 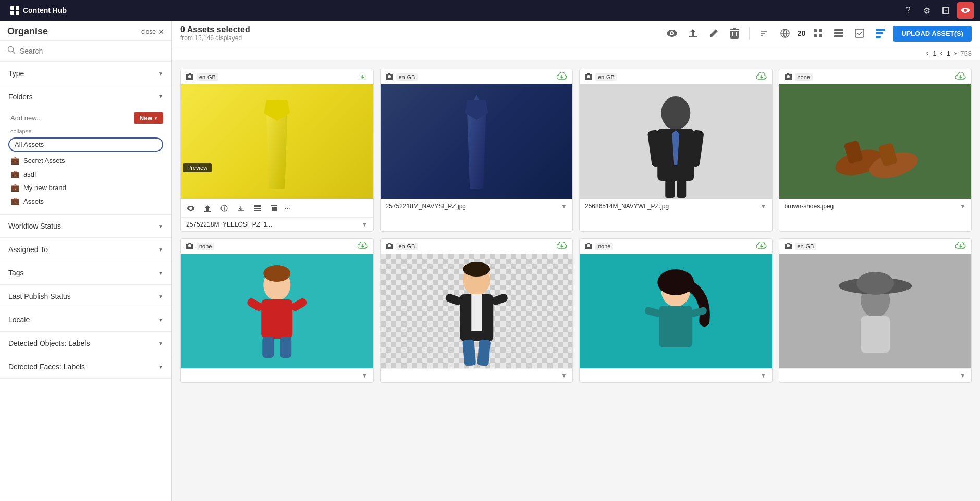 I want to click on folder-item-all-assets: All Assets, so click(x=85, y=145).